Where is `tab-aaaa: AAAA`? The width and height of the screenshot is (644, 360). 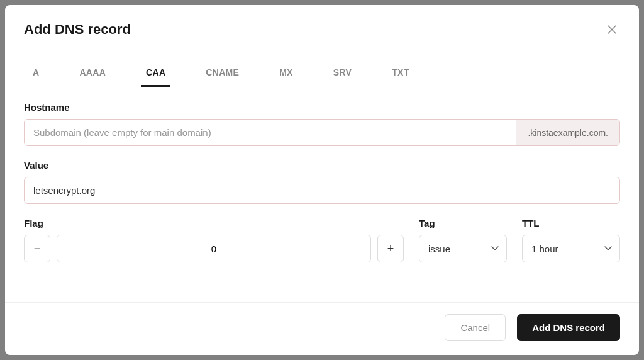
tab-aaaa: AAAA is located at coordinates (92, 76).